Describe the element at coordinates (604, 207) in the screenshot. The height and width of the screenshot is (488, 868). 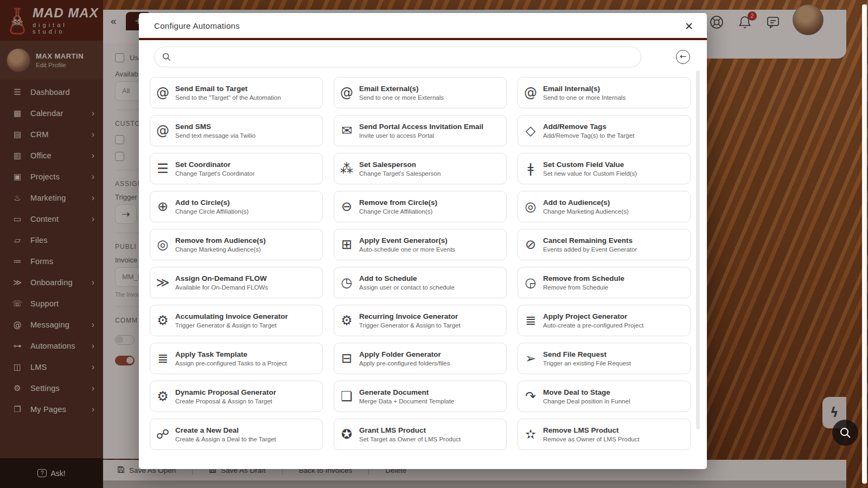
I see `automation-card: ◎Add to Audience(s)Change Marketing Audi…` at that location.